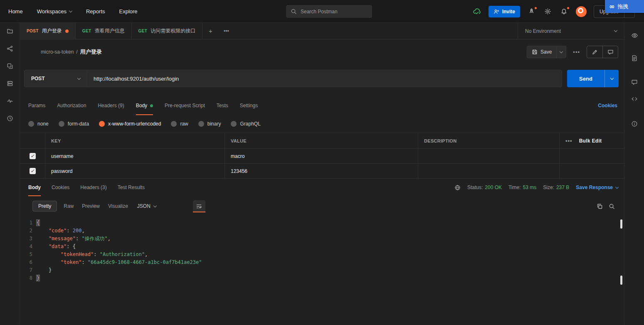 The width and height of the screenshot is (644, 325). Describe the element at coordinates (57, 231) in the screenshot. I see `code-token: "code"` at that location.